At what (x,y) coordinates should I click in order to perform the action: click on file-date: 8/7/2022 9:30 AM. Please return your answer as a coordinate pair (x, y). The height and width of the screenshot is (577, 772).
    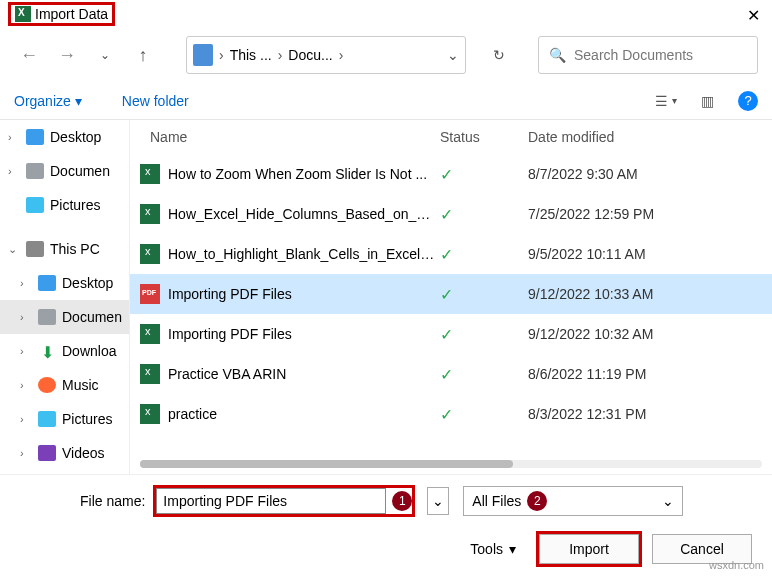
    Looking at the image, I should click on (583, 174).